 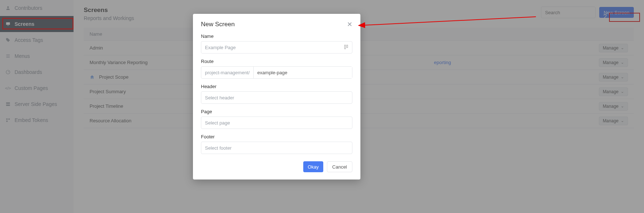 I want to click on route-input, so click(x=303, y=72).